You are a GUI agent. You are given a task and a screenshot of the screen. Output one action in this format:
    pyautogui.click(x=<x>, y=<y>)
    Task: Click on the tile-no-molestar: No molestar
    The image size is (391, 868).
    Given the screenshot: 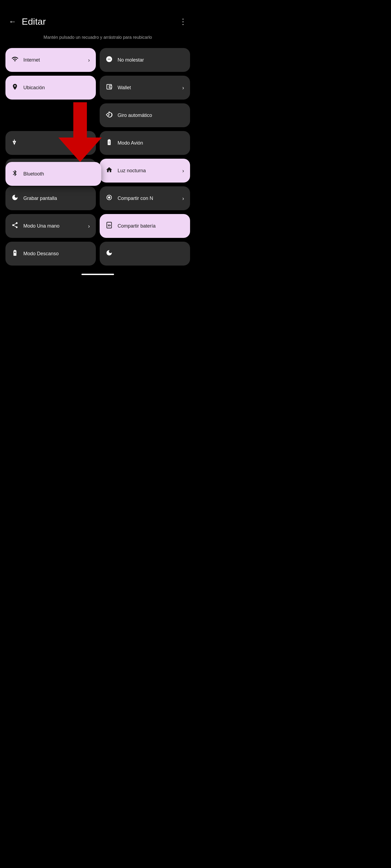 What is the action you would take?
    pyautogui.click(x=145, y=60)
    